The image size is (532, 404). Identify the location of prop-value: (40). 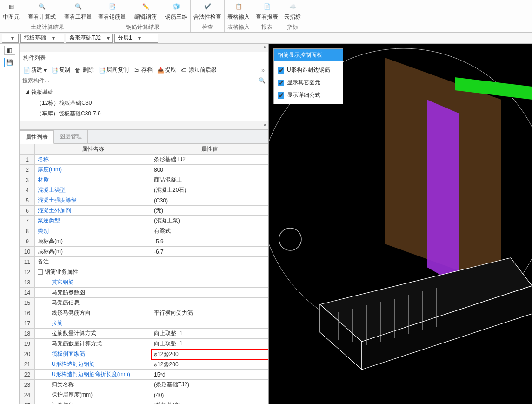
(210, 395).